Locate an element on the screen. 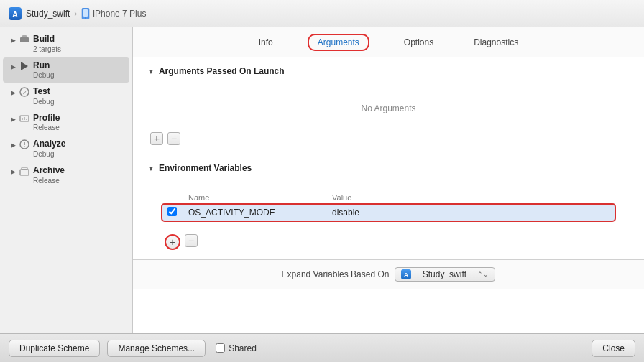  sidebar-sublabel-profile: Release is located at coordinates (46, 128).